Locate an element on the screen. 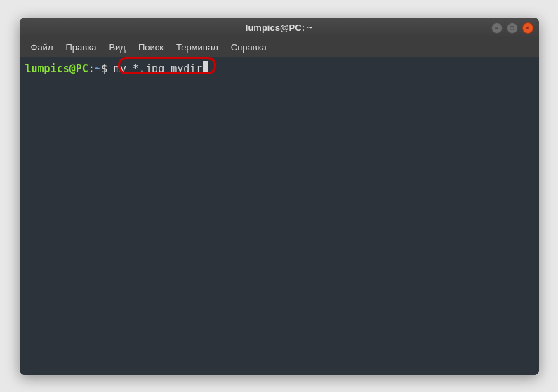 The width and height of the screenshot is (558, 392). menu-help: Справка is located at coordinates (248, 48).